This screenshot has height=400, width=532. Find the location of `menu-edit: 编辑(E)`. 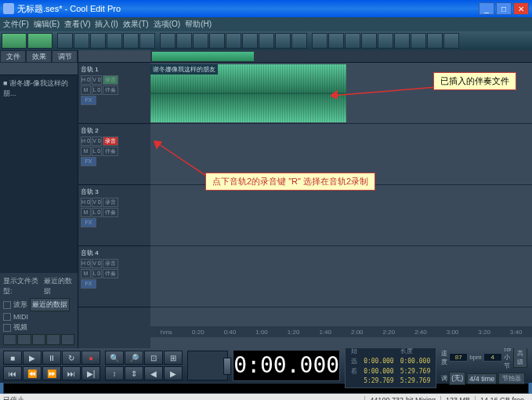

menu-edit: 编辑(E) is located at coordinates (47, 24).